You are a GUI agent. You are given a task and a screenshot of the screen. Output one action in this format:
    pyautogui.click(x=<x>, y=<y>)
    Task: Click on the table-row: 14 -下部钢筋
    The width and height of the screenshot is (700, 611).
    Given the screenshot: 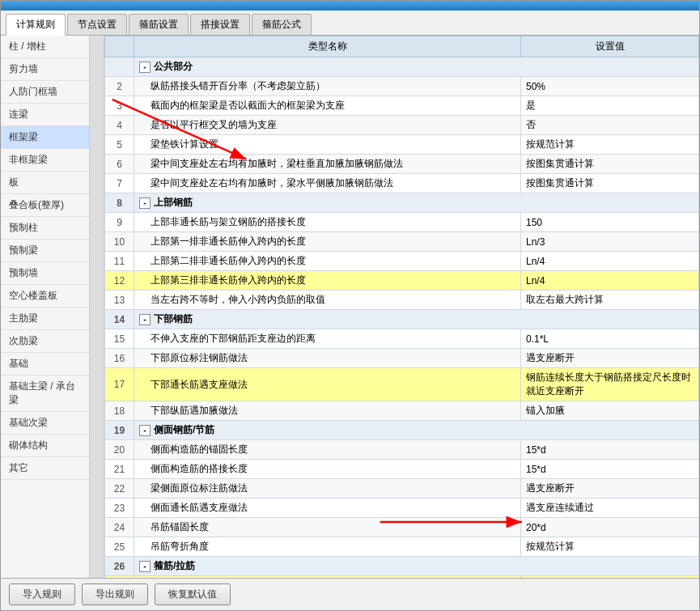 What is the action you would take?
    pyautogui.click(x=402, y=320)
    